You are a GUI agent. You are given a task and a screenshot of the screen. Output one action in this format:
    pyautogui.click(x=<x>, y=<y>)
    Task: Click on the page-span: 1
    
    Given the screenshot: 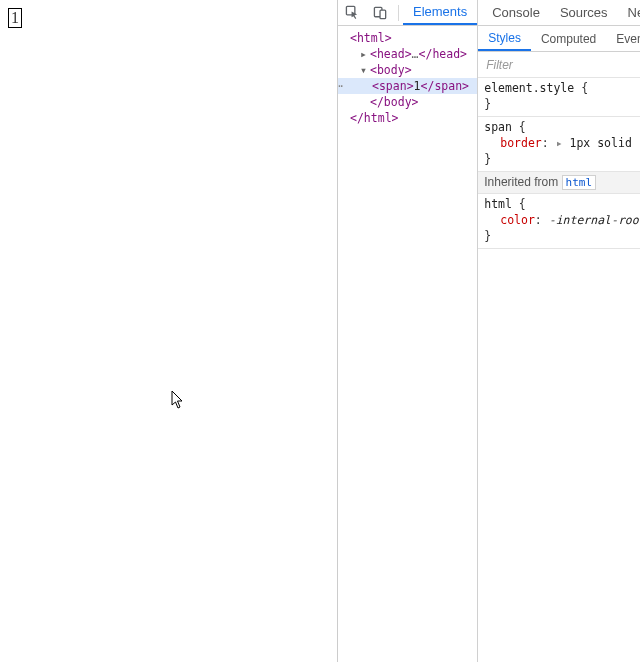 What is the action you would take?
    pyautogui.click(x=15, y=18)
    